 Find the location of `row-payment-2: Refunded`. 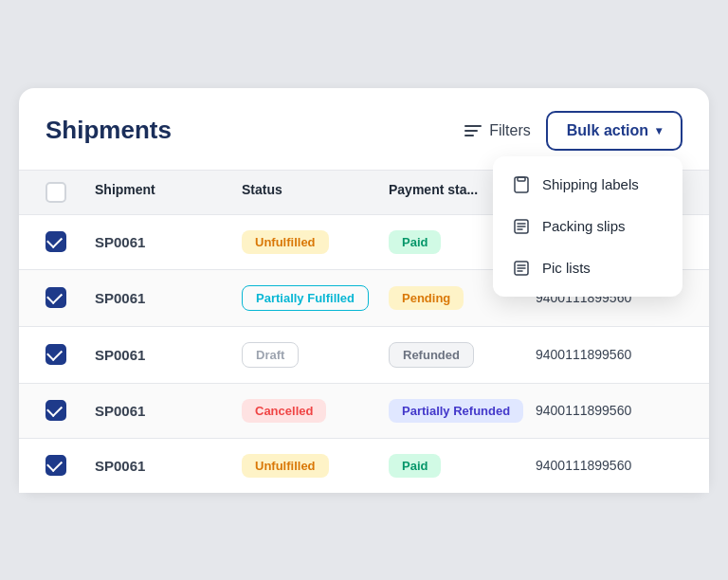

row-payment-2: Refunded is located at coordinates (463, 354).